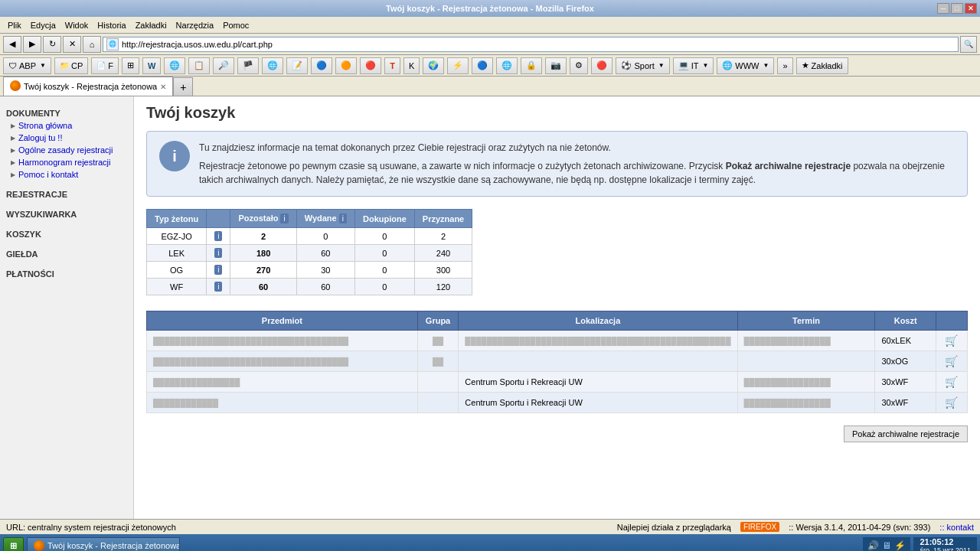 Image resolution: width=980 pixels, height=551 pixels. What do you see at coordinates (822, 66) in the screenshot?
I see `bookmark-zakładki: ★ Zakładki` at bounding box center [822, 66].